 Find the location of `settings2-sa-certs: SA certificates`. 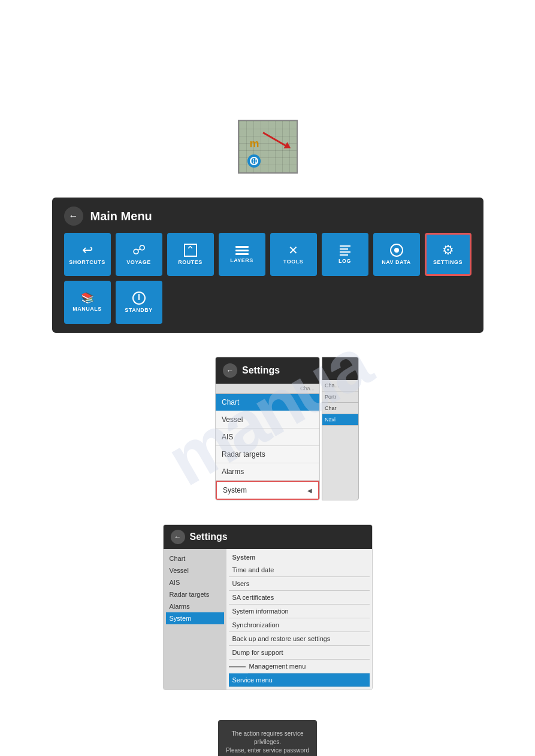

settings2-sa-certs: SA certificates is located at coordinates (300, 597).